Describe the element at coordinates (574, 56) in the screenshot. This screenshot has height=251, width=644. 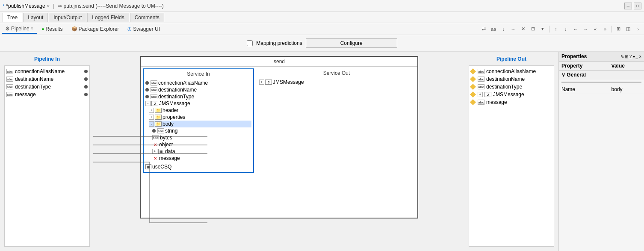
I see `properties-title: Properties` at that location.